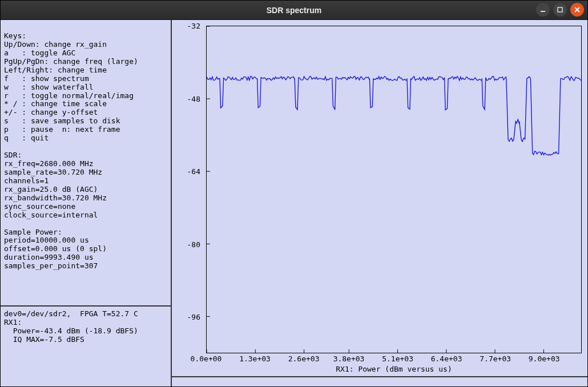 Image resolution: width=588 pixels, height=387 pixels. Describe the element at coordinates (543, 10) in the screenshot. I see `minimize-button` at that location.